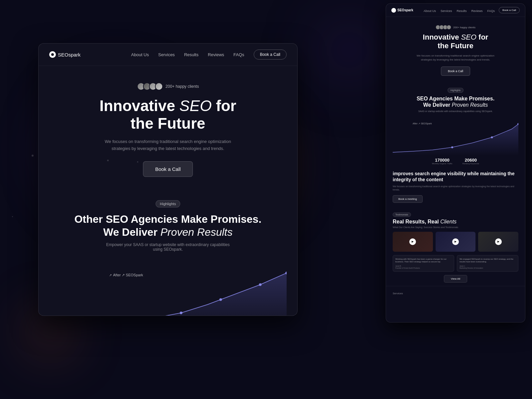  What do you see at coordinates (471, 160) in the screenshot?
I see `sec-stat-keywords-value: 20600` at bounding box center [471, 160].